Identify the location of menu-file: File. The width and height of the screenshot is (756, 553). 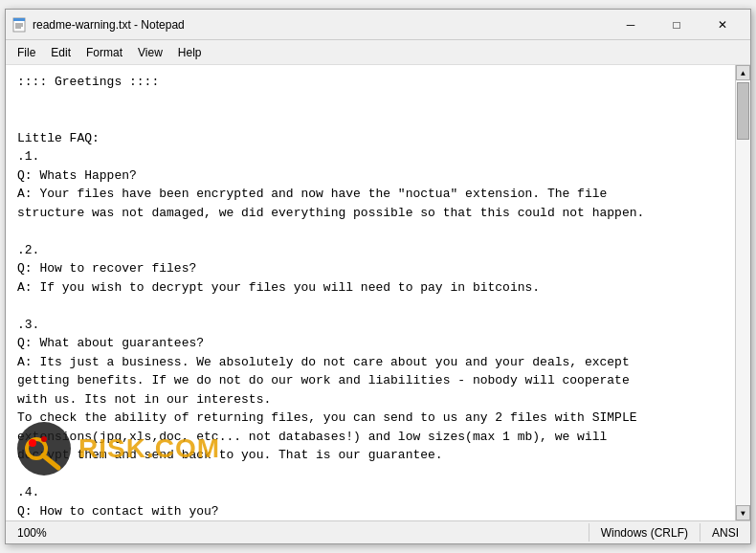
(27, 53).